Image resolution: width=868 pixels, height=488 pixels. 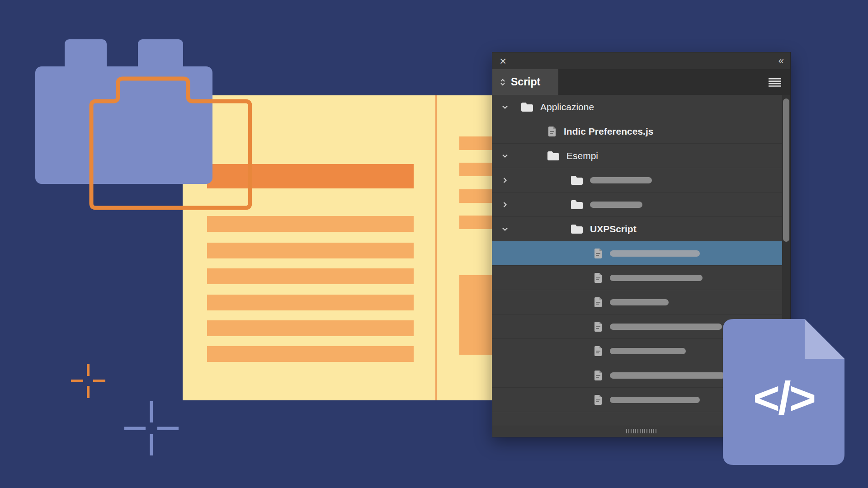 I want to click on panel-resize-grip, so click(x=641, y=431).